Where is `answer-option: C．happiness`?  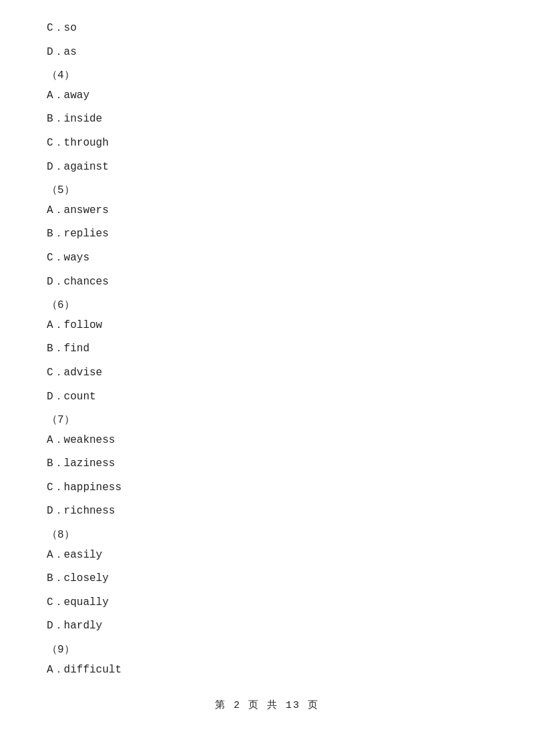
answer-option: C．happiness is located at coordinates (267, 488).